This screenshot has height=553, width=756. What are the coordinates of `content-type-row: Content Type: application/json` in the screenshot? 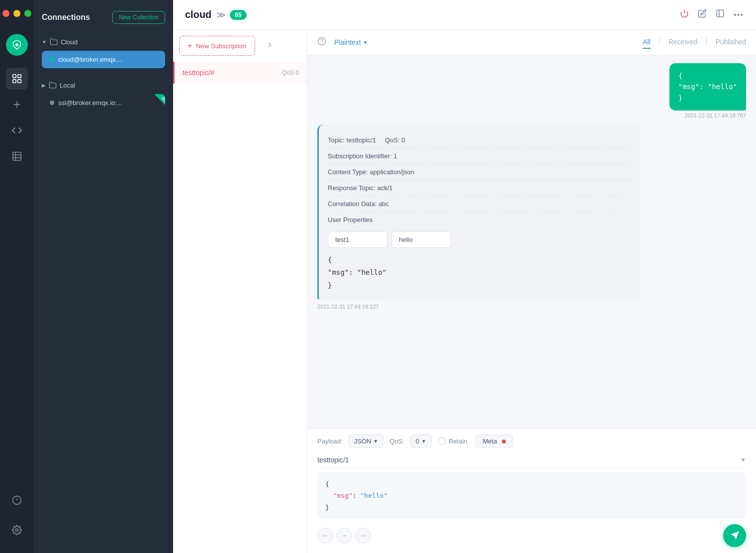 It's located at (479, 172).